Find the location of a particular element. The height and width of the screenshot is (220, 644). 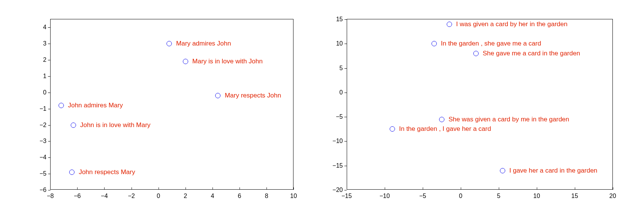

y-tick: −15 is located at coordinates (338, 166).